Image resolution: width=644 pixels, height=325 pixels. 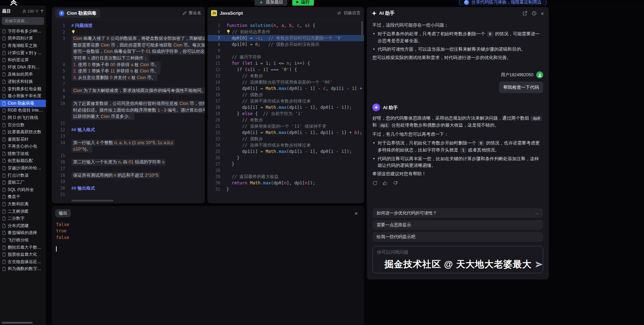 What do you see at coordinates (286, 95) in the screenshot?
I see `code-line: 16 // 偶数步` at bounding box center [286, 95].